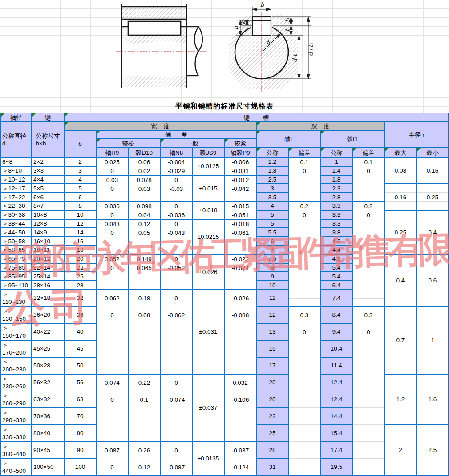 Image resolution: width=449 pixels, height=476 pixels. What do you see at coordinates (48, 276) in the screenshot?
I see `cell-bh: 25×14` at bounding box center [48, 276].